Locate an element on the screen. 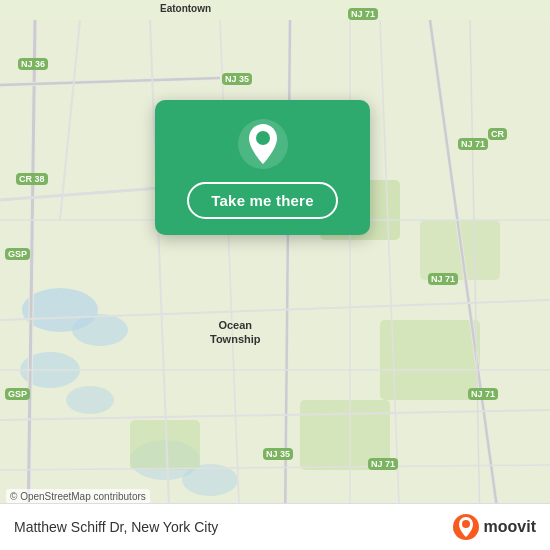 The width and height of the screenshot is (550, 550). road-label-cr38: CR 38 is located at coordinates (32, 179).